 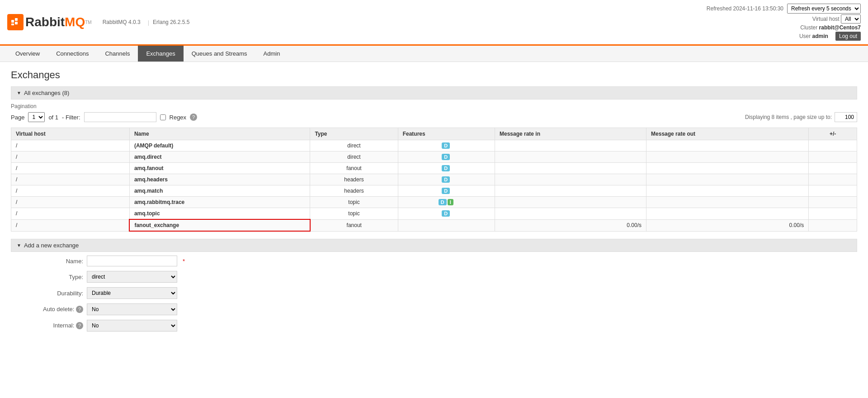 What do you see at coordinates (814, 36) in the screenshot?
I see `user-info: User admin` at bounding box center [814, 36].